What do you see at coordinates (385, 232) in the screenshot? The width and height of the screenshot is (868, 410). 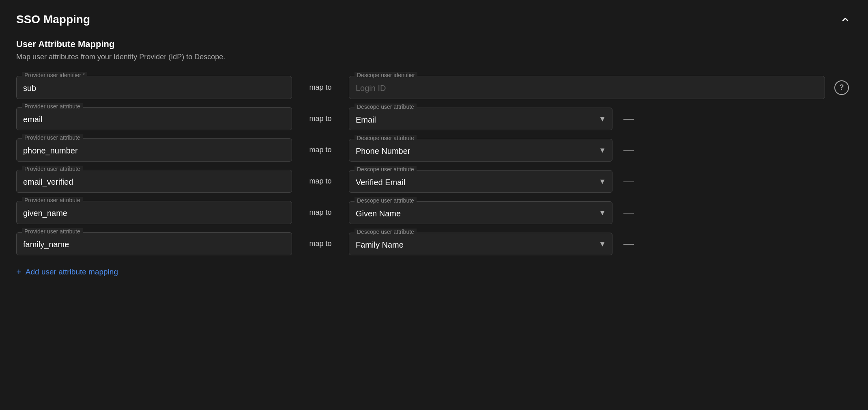 I see `descope-label-4: Descope user attribute` at bounding box center [385, 232].